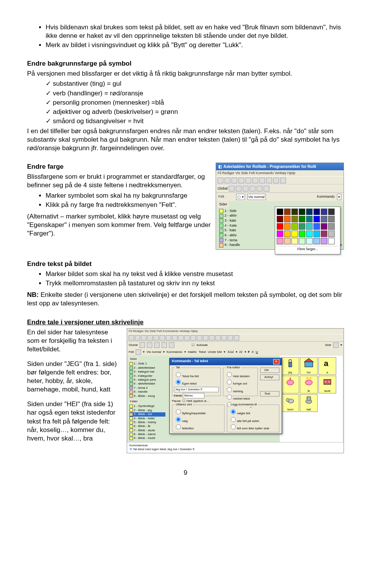 Image resolution: width=371 pixels, height=588 pixels. What do you see at coordinates (270, 377) in the screenshot?
I see `avbryt-button: Avbryt` at bounding box center [270, 377].